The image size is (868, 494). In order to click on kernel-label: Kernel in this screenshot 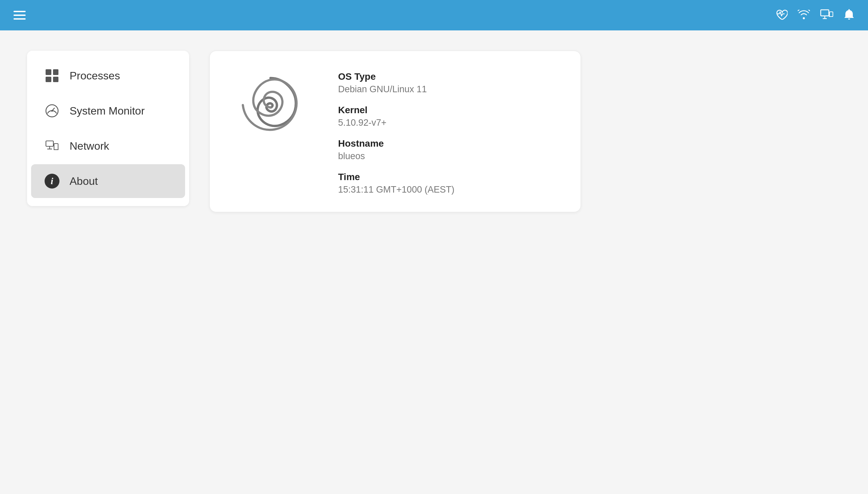, I will do `click(396, 110)`.